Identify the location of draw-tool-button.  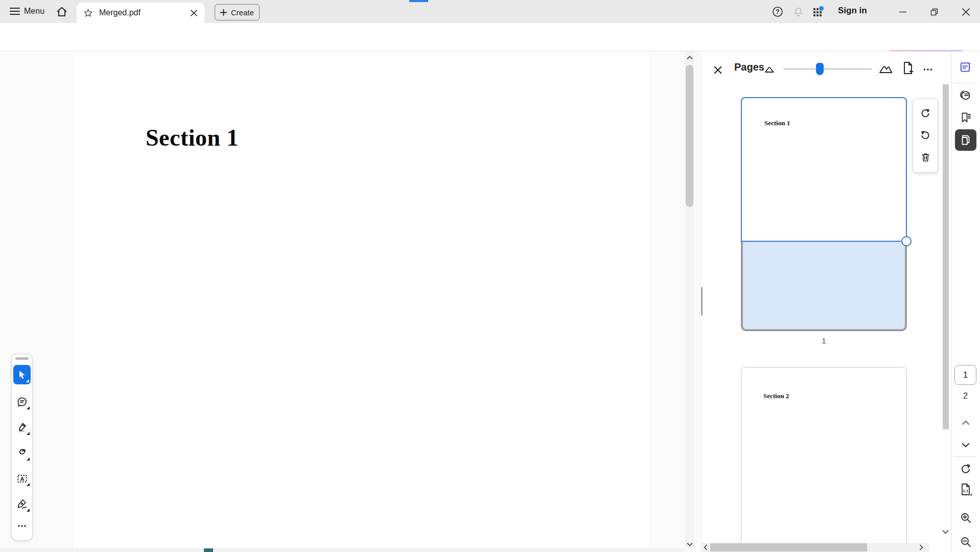
(22, 453).